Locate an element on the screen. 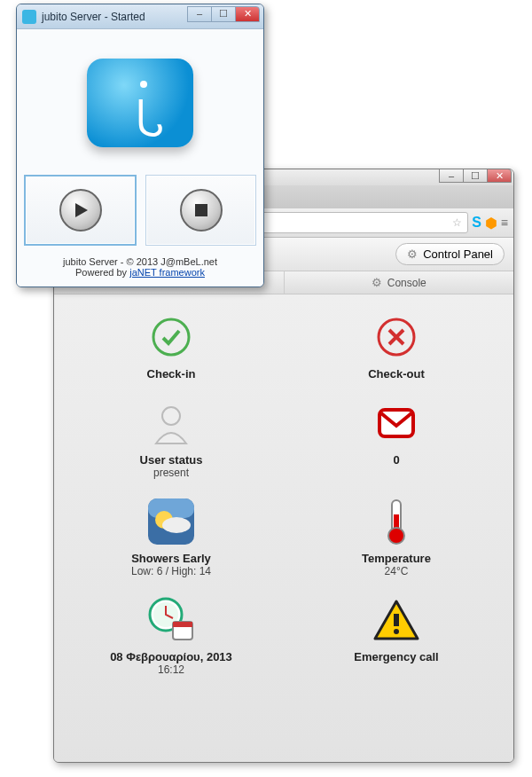 This screenshot has height=777, width=532. framework-link: jaNET framework is located at coordinates (167, 272).